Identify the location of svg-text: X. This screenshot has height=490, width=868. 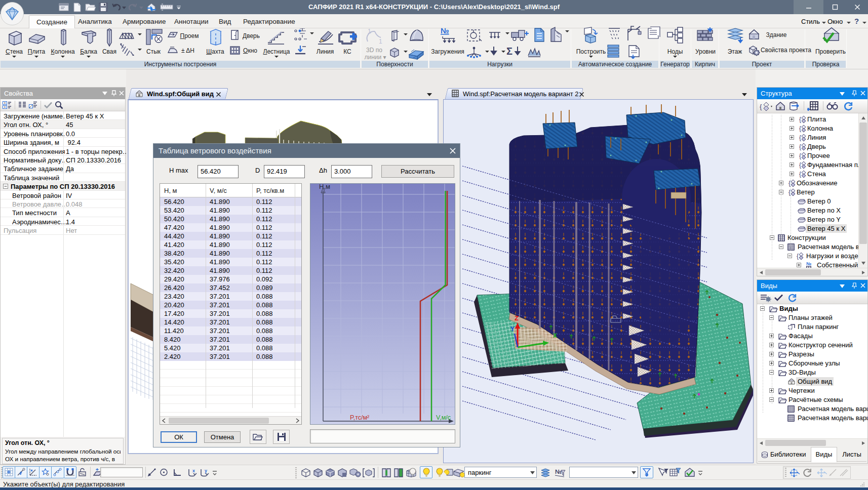
(555, 336).